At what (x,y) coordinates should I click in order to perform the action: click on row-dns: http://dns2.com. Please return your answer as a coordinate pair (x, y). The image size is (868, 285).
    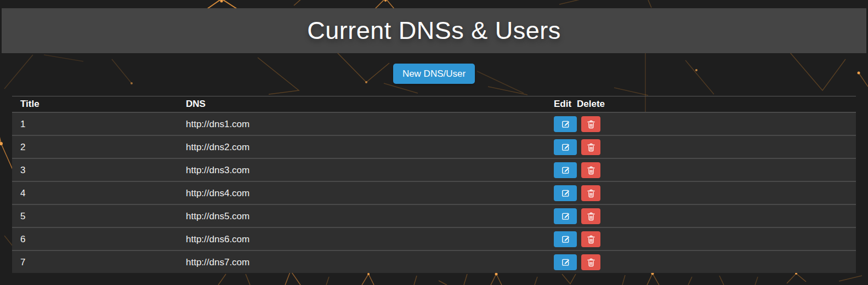
    Looking at the image, I should click on (362, 147).